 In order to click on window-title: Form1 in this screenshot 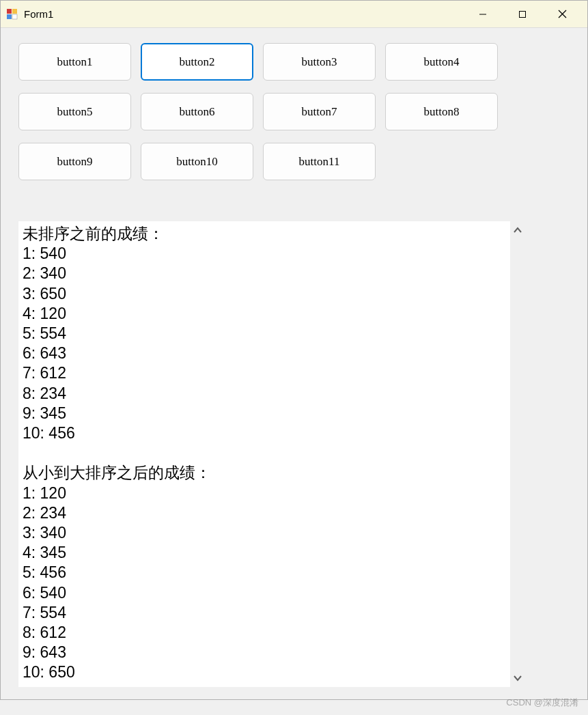, I will do `click(243, 14)`.